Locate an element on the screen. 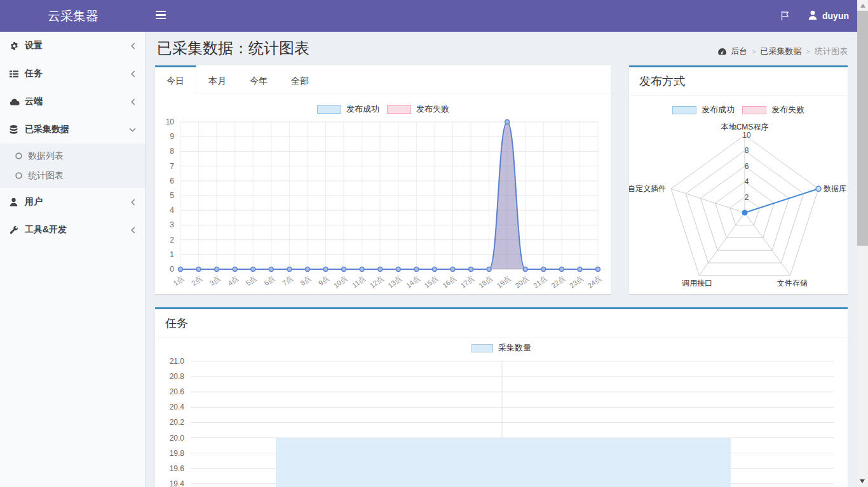 This screenshot has width=868, height=487. svg-text: 13点 is located at coordinates (395, 282).